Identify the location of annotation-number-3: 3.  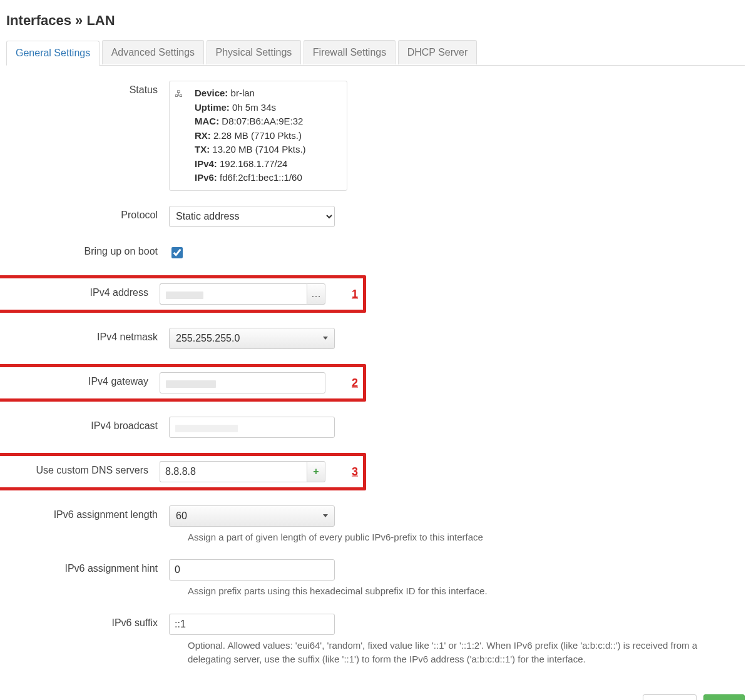
(355, 472).